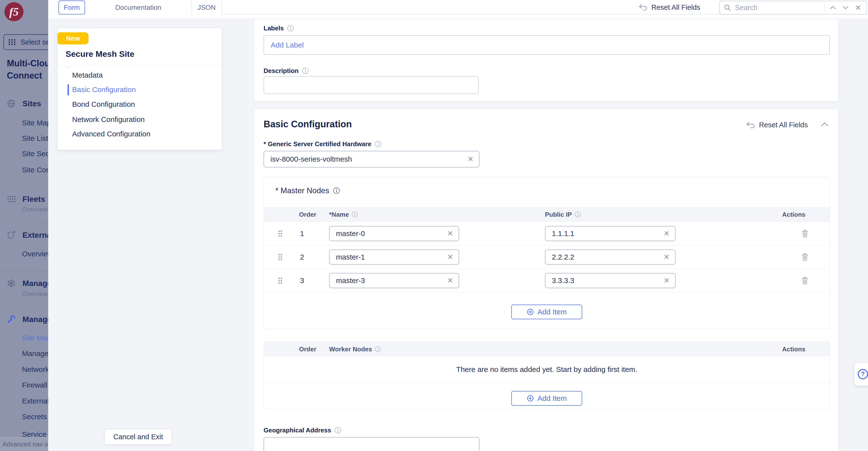 The image size is (868, 451). Describe the element at coordinates (302, 191) in the screenshot. I see `master-nodes-title-text: * Master Nodes` at that location.